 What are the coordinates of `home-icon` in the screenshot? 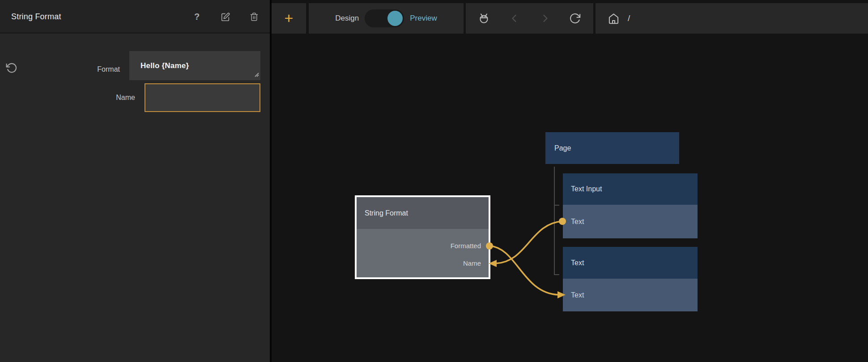 It's located at (613, 18).